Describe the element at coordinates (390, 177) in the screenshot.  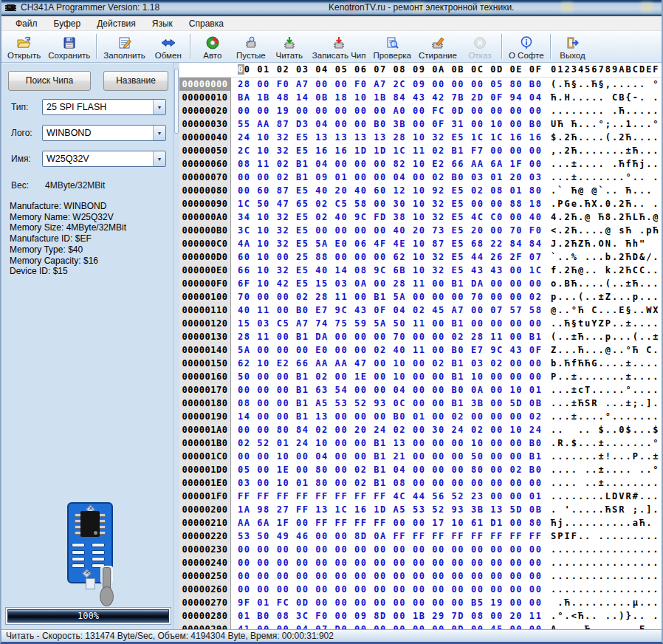
I see `hex-bytes: 00 00 02 B1 09 01 00 00 04 00 02 B0 03 0…` at that location.